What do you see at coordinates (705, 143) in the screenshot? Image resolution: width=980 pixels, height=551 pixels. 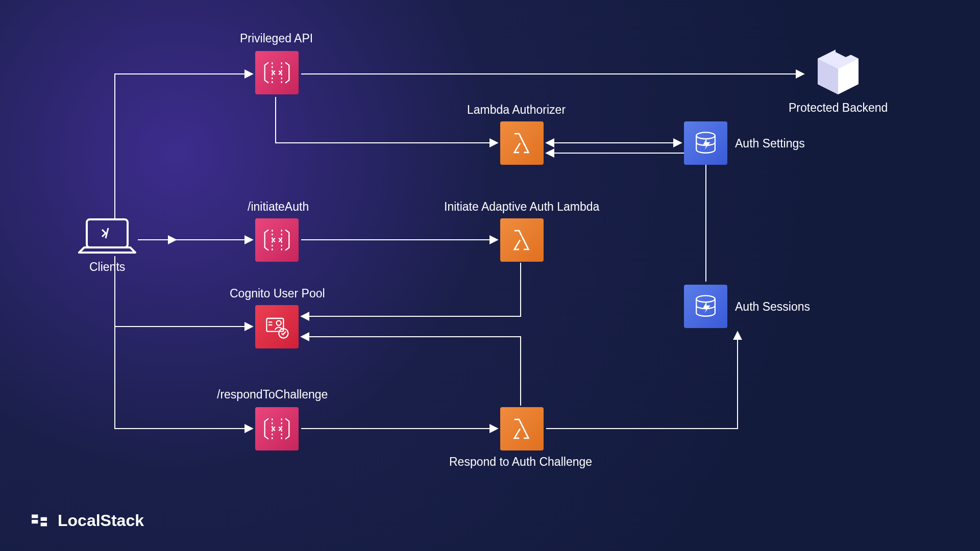 I see `auth-settings-node` at bounding box center [705, 143].